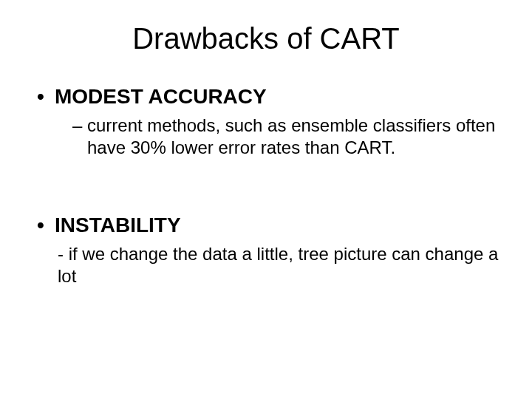  I want to click on bullet-instability: INSTABILITY, so click(270, 225).